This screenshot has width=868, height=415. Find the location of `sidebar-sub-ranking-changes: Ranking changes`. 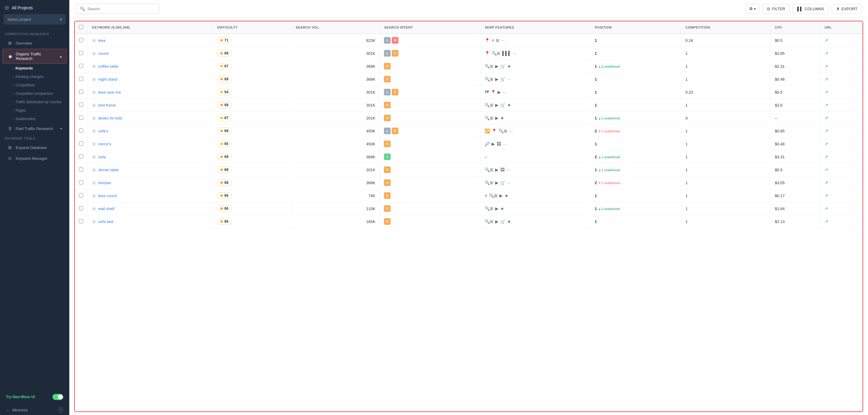

sidebar-sub-ranking-changes: Ranking changes is located at coordinates (35, 77).